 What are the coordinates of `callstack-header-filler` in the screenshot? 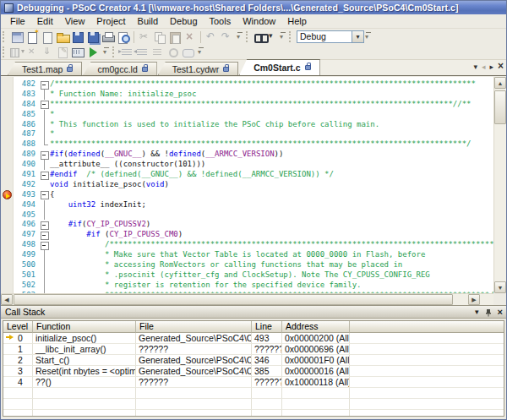 It's located at (427, 327).